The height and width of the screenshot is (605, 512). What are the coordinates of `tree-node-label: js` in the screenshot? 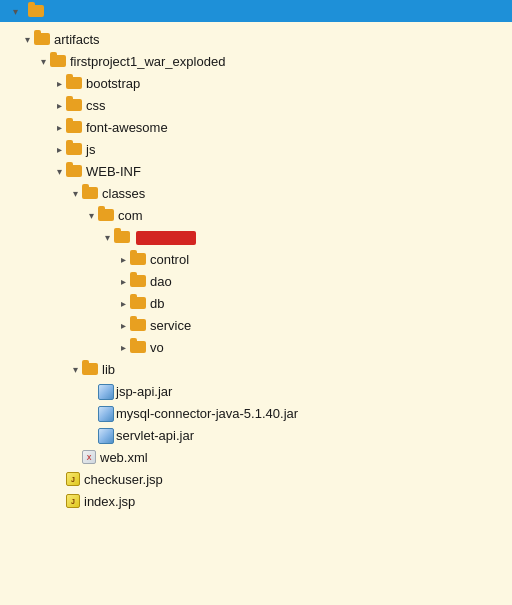 It's located at (90, 150).